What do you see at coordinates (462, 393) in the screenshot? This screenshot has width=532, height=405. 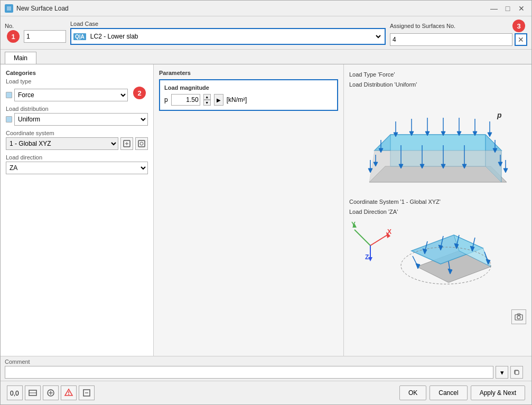 I see `footer-actions: OK Cancel Apply & Next` at bounding box center [462, 393].